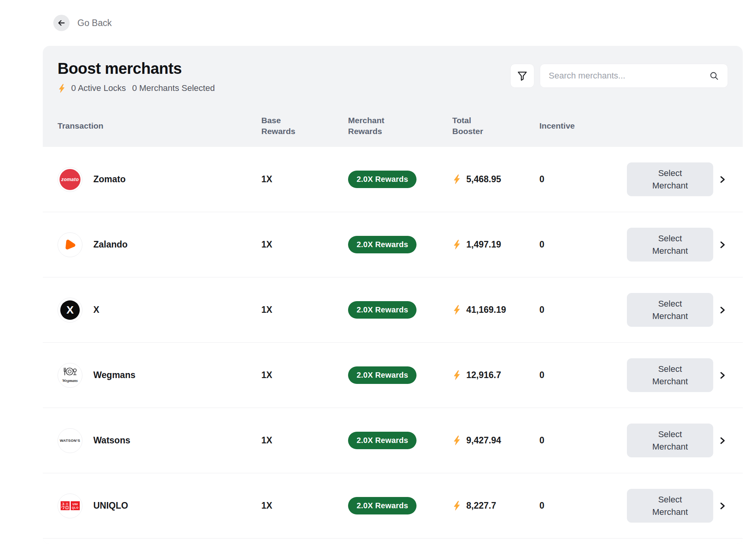 The image size is (756, 544). I want to click on total-booster-value: 12,916.7, so click(484, 375).